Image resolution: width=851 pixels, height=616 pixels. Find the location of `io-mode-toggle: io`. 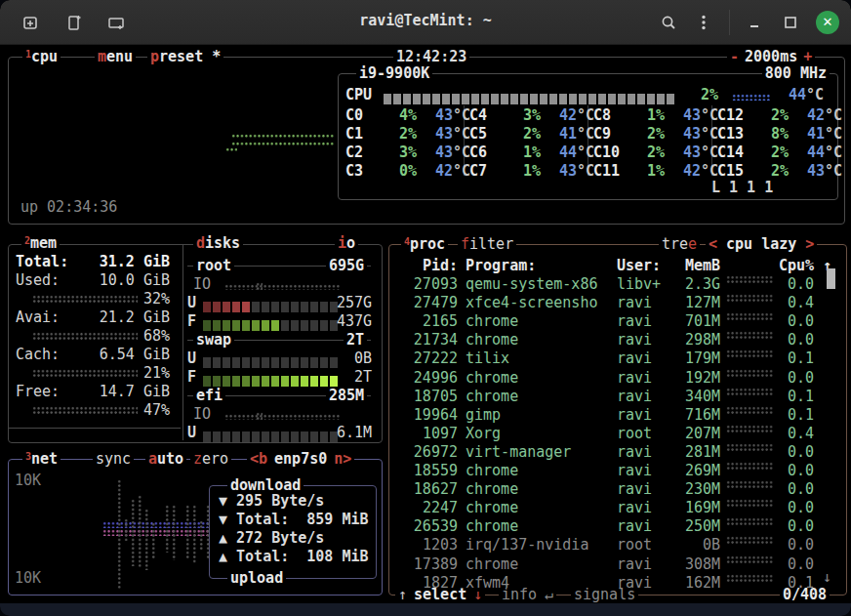

io-mode-toggle: io is located at coordinates (346, 244).